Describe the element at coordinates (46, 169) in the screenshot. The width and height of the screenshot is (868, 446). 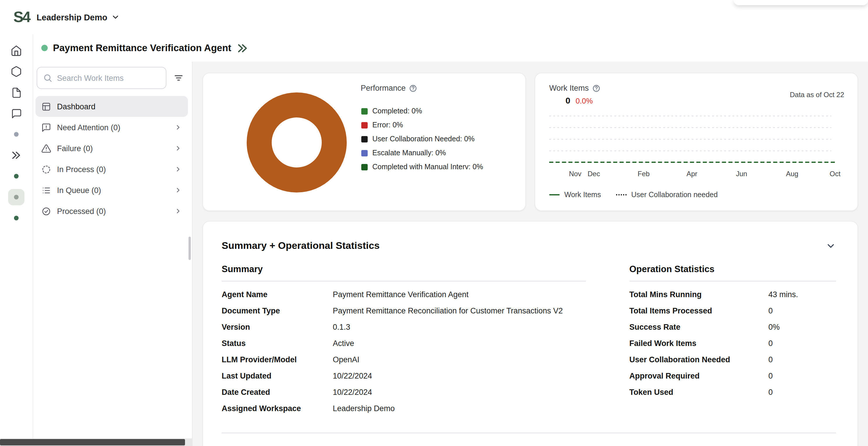
I see `spinner-icon` at that location.